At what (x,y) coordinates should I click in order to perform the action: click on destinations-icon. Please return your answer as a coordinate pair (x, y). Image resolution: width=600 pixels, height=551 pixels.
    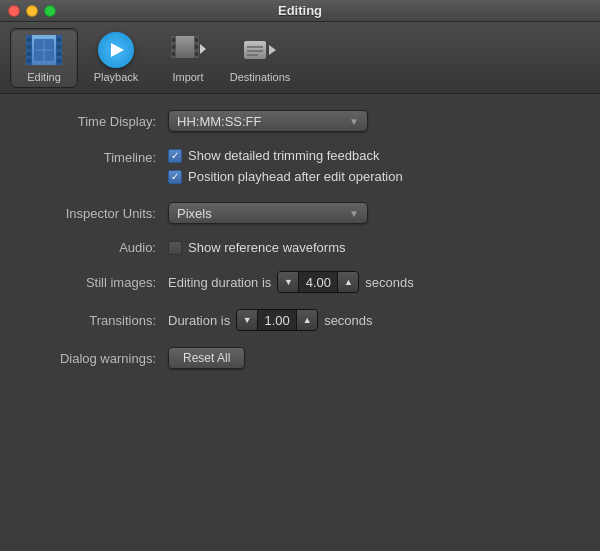
    Looking at the image, I should click on (260, 50).